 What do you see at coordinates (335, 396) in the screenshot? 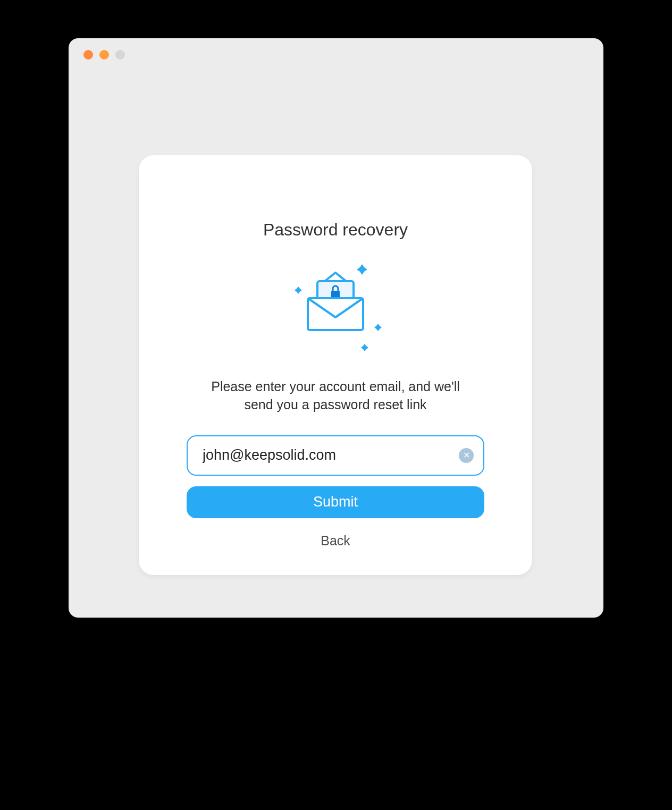
I see `dialog-instruction: Please enter your account email, and we'…` at bounding box center [335, 396].